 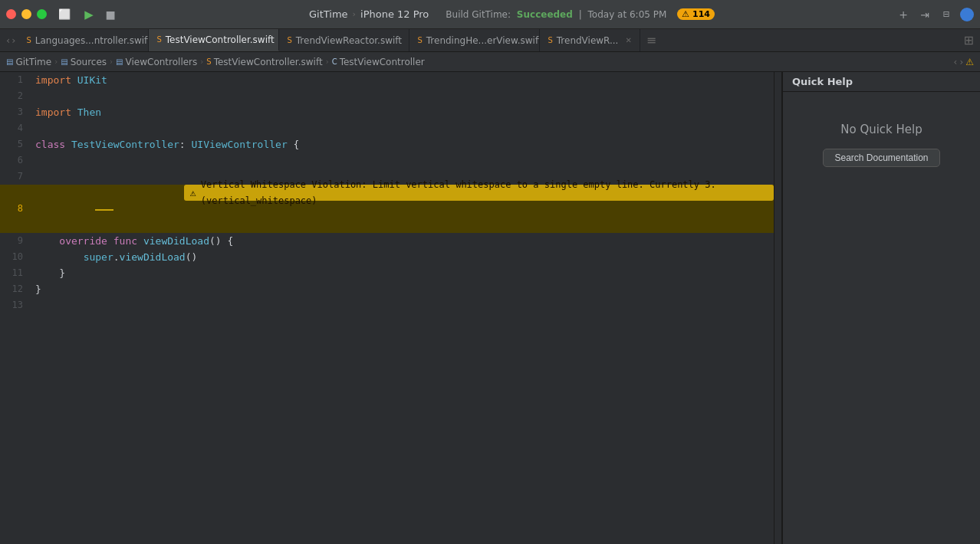 I want to click on code-line-2: 2, so click(x=386, y=97).